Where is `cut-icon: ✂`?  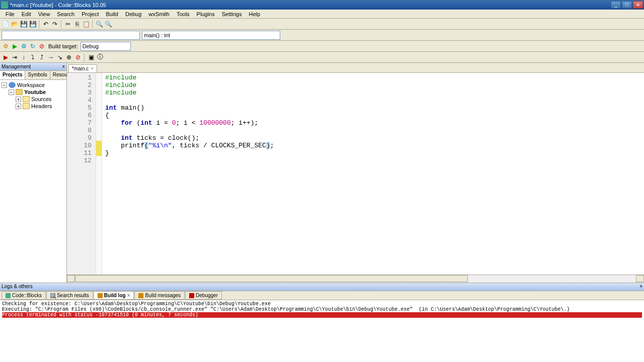 cut-icon: ✂ is located at coordinates (68, 24).